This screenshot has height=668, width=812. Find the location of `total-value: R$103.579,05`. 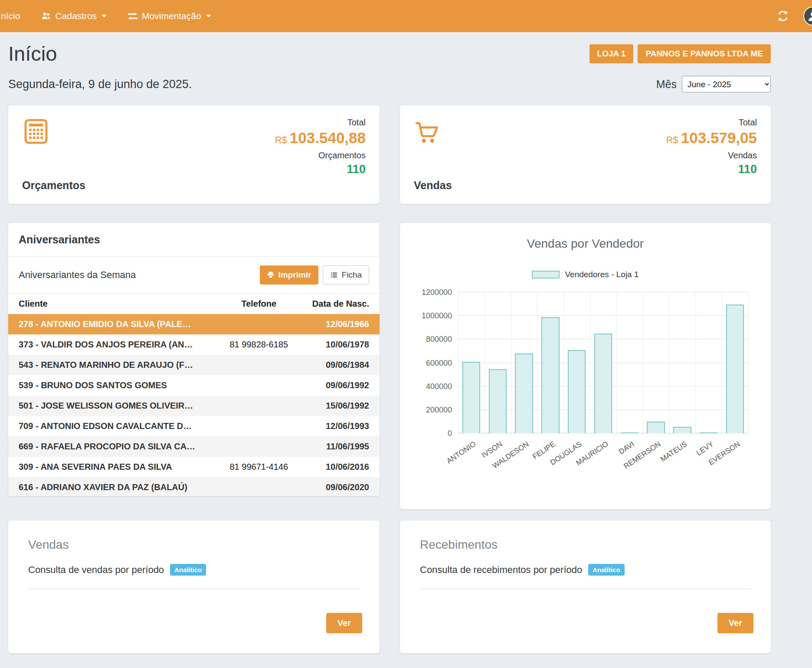

total-value: R$103.579,05 is located at coordinates (711, 138).